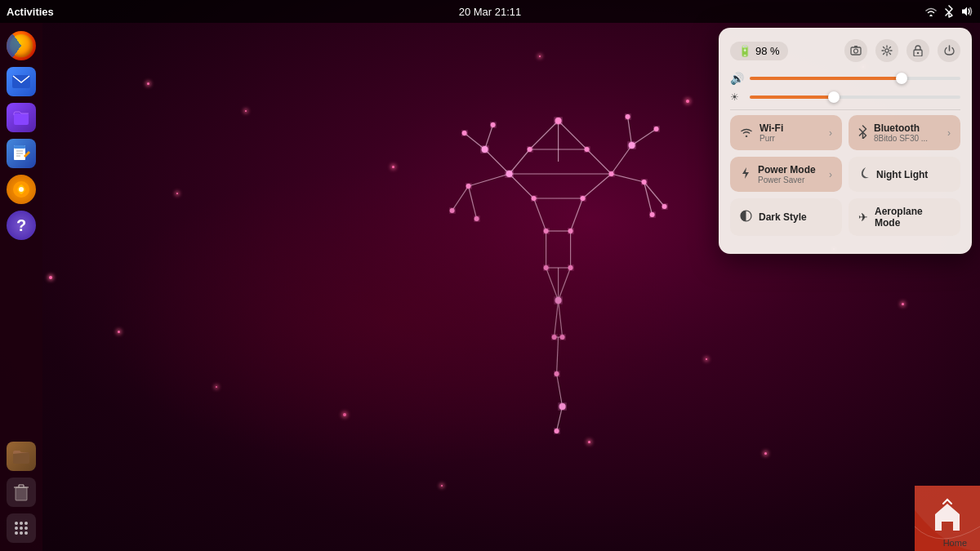 The width and height of the screenshot is (980, 551). What do you see at coordinates (771, 139) in the screenshot?
I see `wifi-tile-value: Purr` at bounding box center [771, 139].